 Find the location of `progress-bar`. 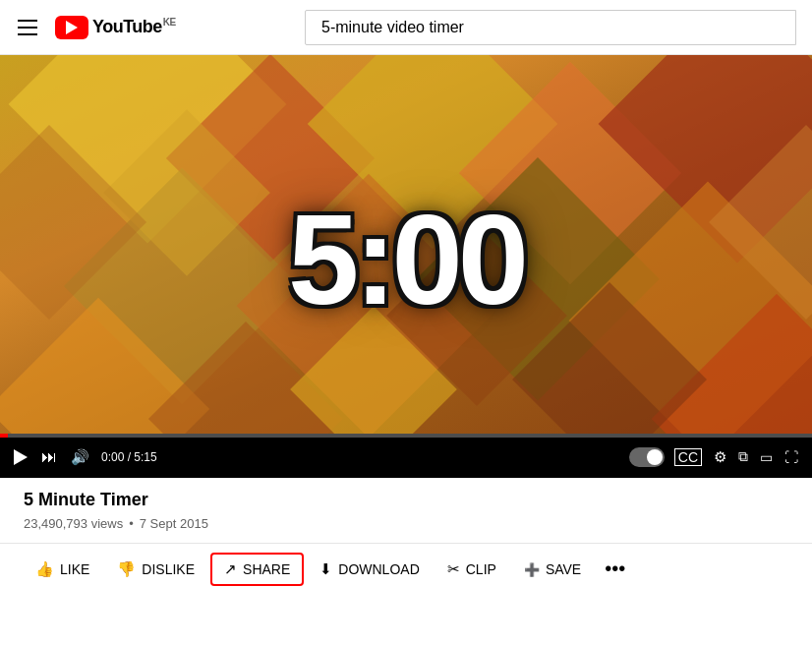

progress-bar is located at coordinates (406, 436).